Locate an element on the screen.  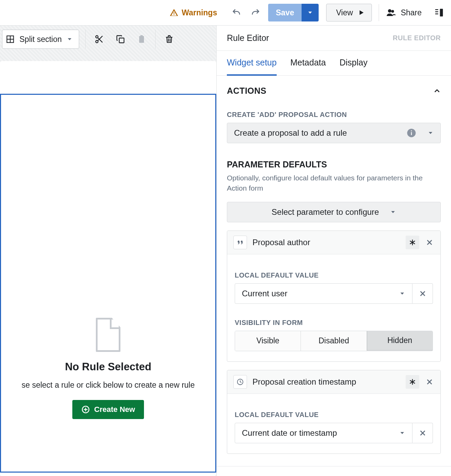
delete-button is located at coordinates (169, 39).